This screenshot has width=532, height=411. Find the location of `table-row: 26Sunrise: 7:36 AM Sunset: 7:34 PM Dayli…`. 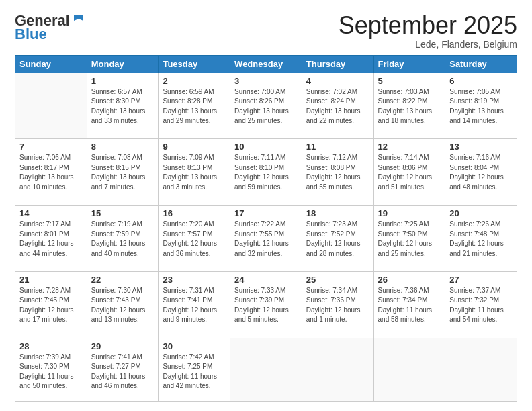

table-row: 26Sunrise: 7:36 AM Sunset: 7:34 PM Dayli… is located at coordinates (410, 305).